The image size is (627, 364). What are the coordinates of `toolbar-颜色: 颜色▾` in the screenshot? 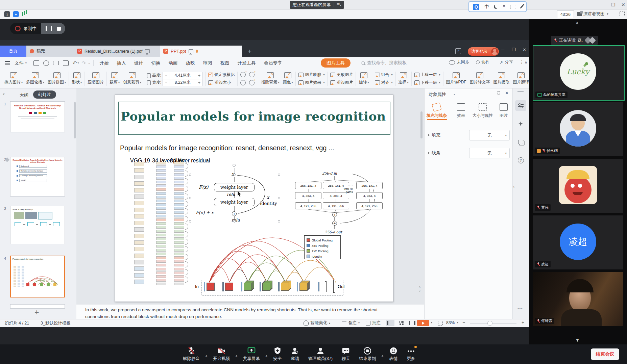 It's located at (288, 79).